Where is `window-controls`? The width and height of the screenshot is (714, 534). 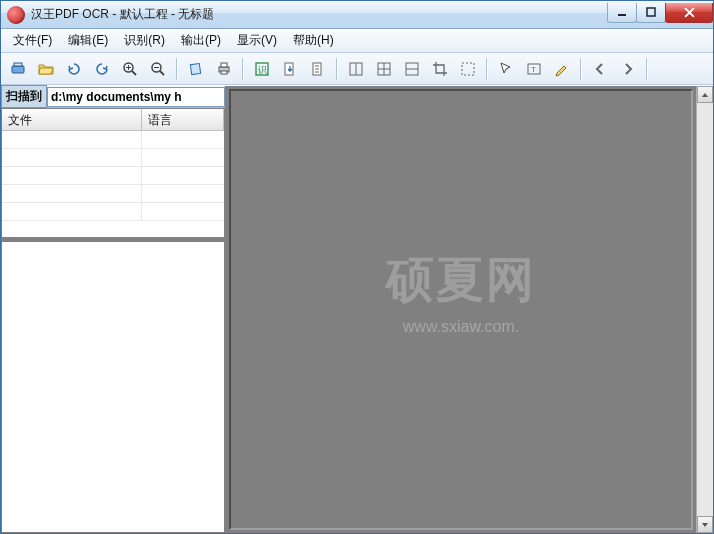
window-controls is located at coordinates (660, 13).